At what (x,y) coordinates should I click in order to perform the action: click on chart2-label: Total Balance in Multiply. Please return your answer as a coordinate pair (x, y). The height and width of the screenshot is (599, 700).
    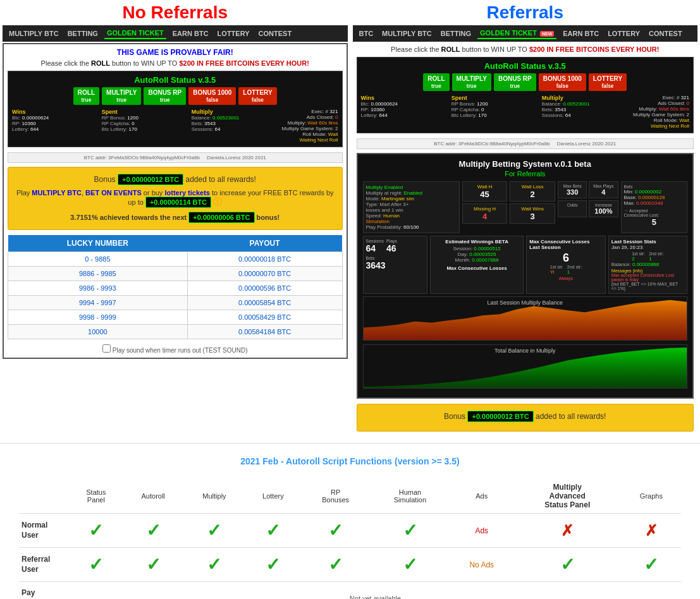
    Looking at the image, I should click on (525, 351).